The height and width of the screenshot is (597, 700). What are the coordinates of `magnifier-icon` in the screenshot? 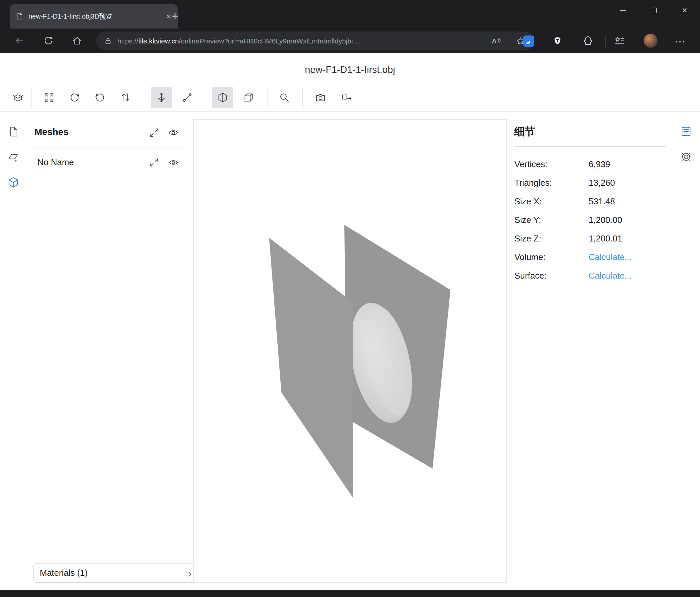 It's located at (284, 97).